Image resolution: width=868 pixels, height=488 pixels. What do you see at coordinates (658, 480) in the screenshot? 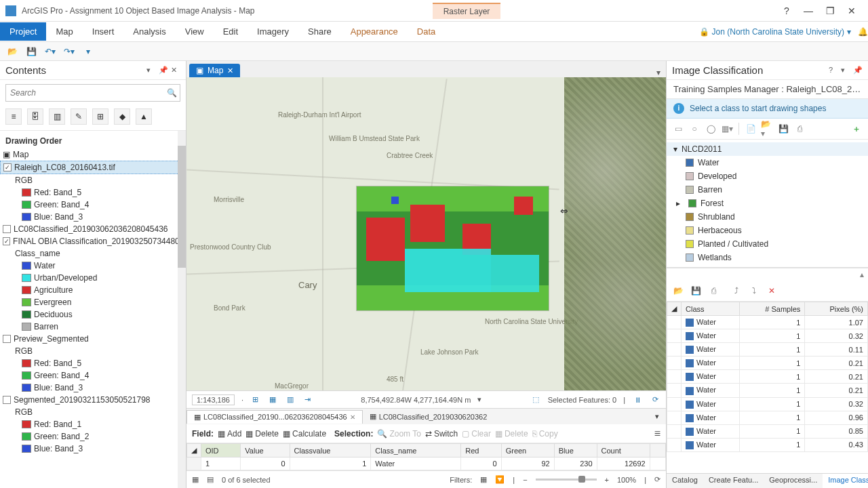
I see `refresh-table-icon: ⟳` at bounding box center [658, 480].